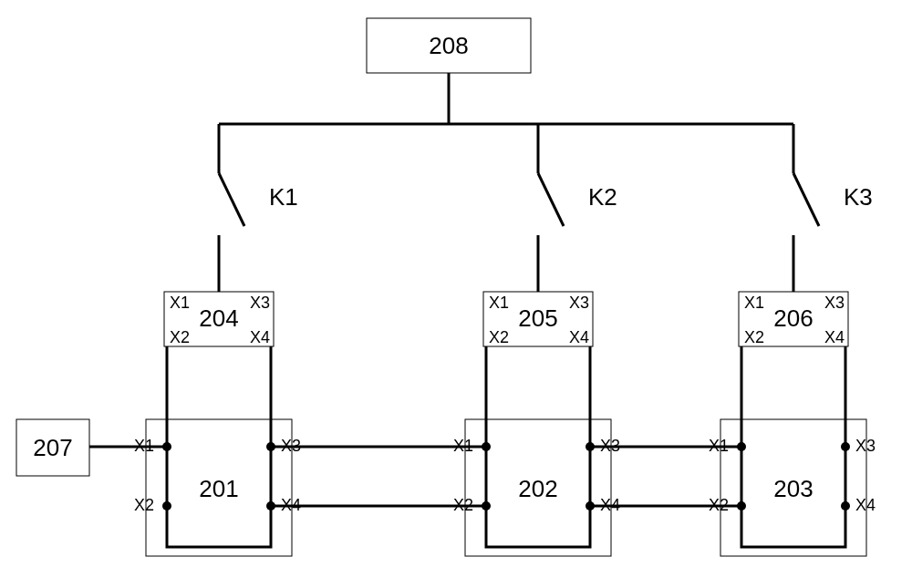 The image size is (912, 588). Describe the element at coordinates (834, 303) in the screenshot. I see `sb206-x3: X3` at that location.